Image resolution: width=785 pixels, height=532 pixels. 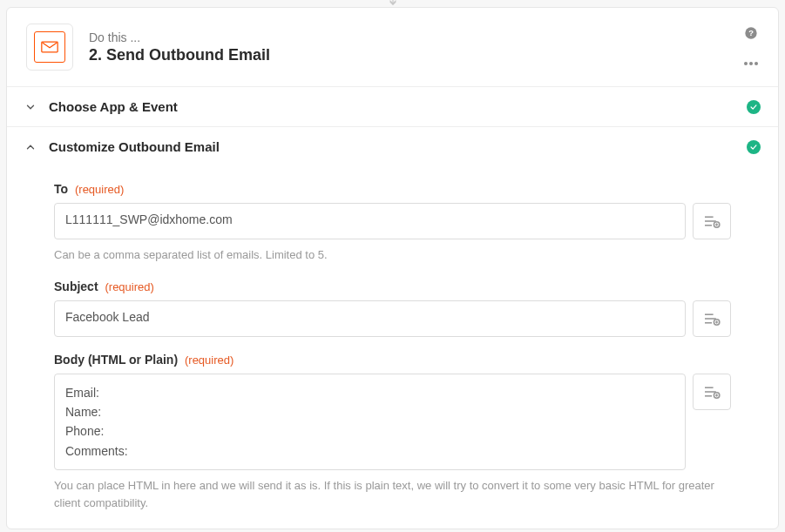 I want to click on step-kicker: Do this ..., so click(x=411, y=37).